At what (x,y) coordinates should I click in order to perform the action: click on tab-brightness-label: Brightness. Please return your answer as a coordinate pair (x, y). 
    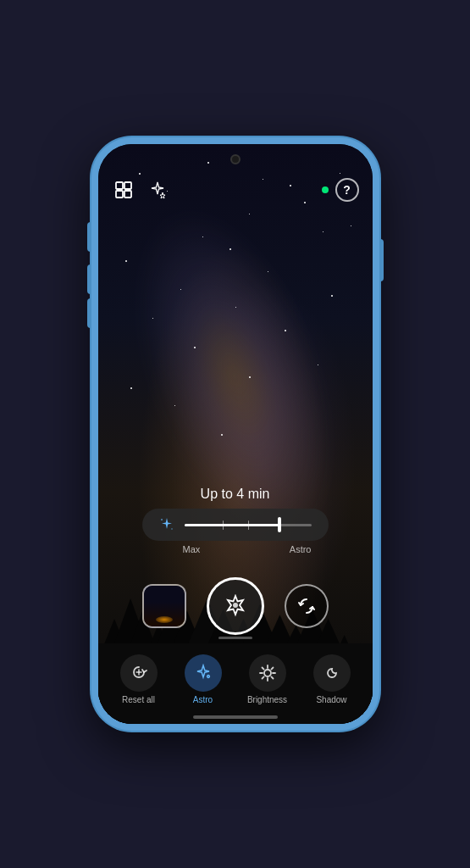
    Looking at the image, I should click on (268, 700).